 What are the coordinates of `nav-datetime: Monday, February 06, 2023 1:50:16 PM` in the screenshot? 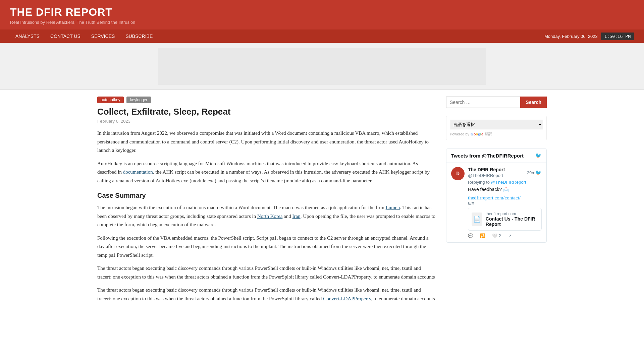 It's located at (589, 36).